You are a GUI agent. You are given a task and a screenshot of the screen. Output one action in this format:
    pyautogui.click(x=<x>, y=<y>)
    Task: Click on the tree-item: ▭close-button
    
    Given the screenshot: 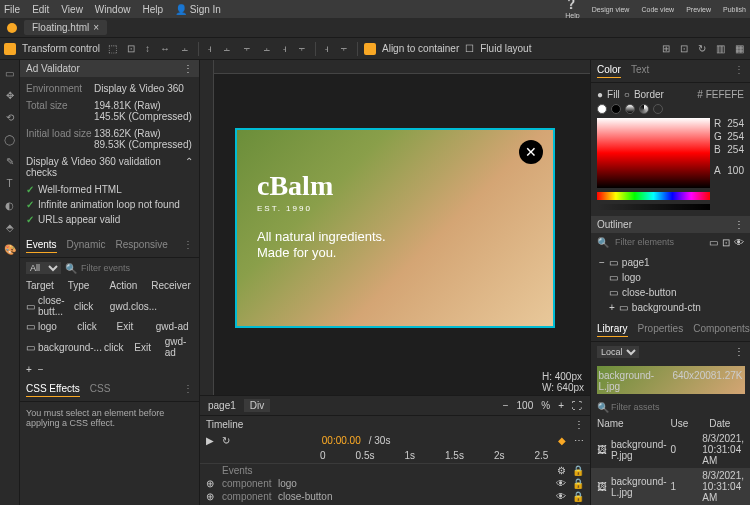 What is the action you would take?
    pyautogui.click(x=670, y=292)
    